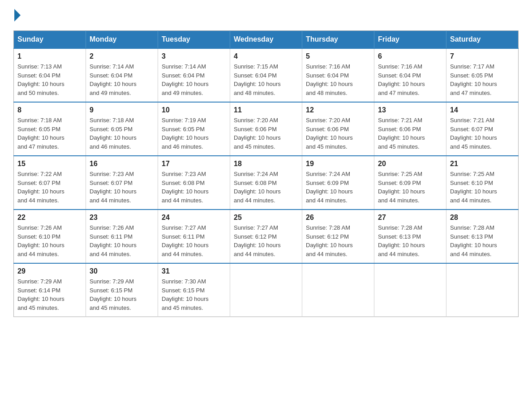 The image size is (532, 411). What do you see at coordinates (17, 15) in the screenshot?
I see `logo` at bounding box center [17, 15].